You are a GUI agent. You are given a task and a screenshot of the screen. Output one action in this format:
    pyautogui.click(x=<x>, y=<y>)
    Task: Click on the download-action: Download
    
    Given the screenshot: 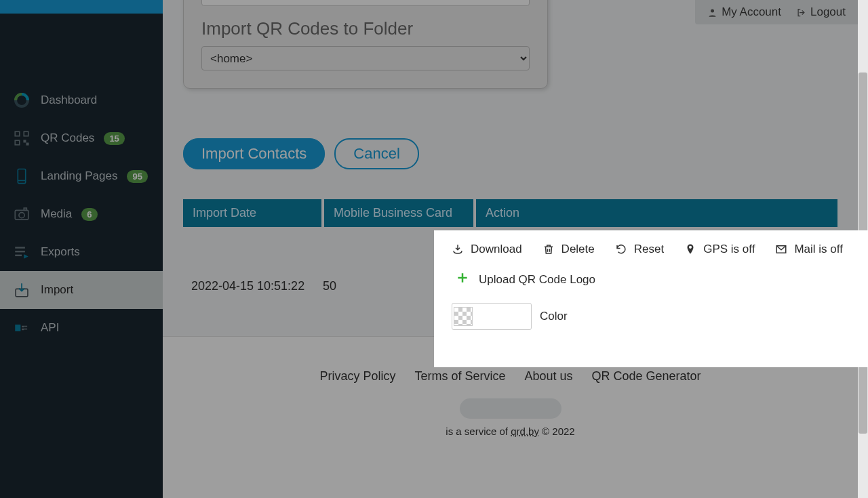 What is the action you would take?
    pyautogui.click(x=487, y=249)
    